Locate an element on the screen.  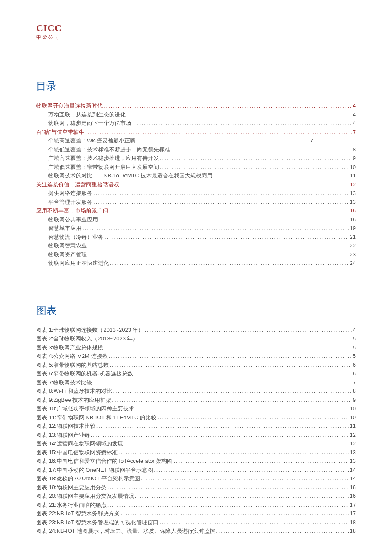
toc-entry: 图表 5:窄带物联网的基站总数6 is located at coordinates (196, 365).